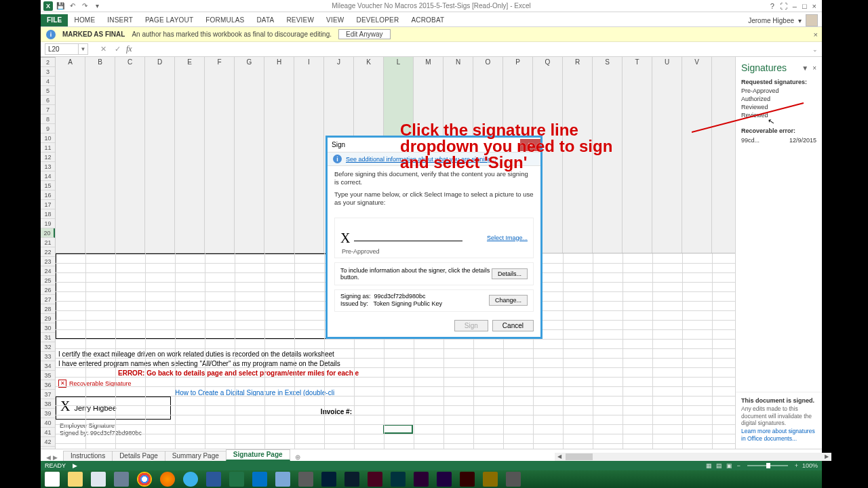  What do you see at coordinates (47, 100) in the screenshot?
I see `row-header-6: 6` at bounding box center [47, 100].